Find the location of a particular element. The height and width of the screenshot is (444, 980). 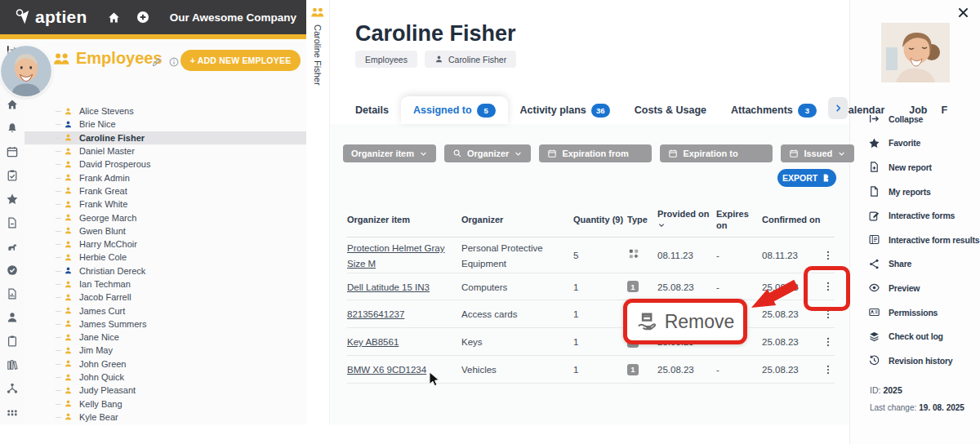

filter-organizer-item: Organizer item is located at coordinates (390, 153).